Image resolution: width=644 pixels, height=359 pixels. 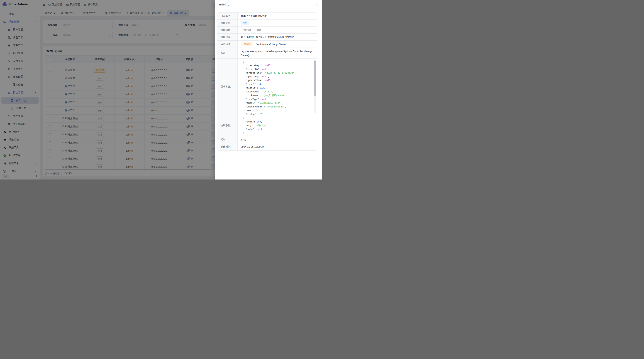 I want to click on json-line: "createBy": null,, so click(x=278, y=69).